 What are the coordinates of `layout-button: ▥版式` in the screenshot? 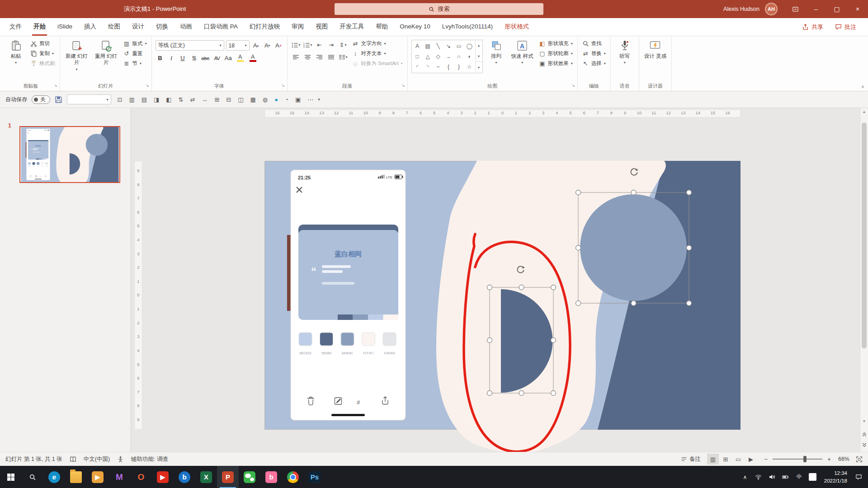 It's located at (135, 43).